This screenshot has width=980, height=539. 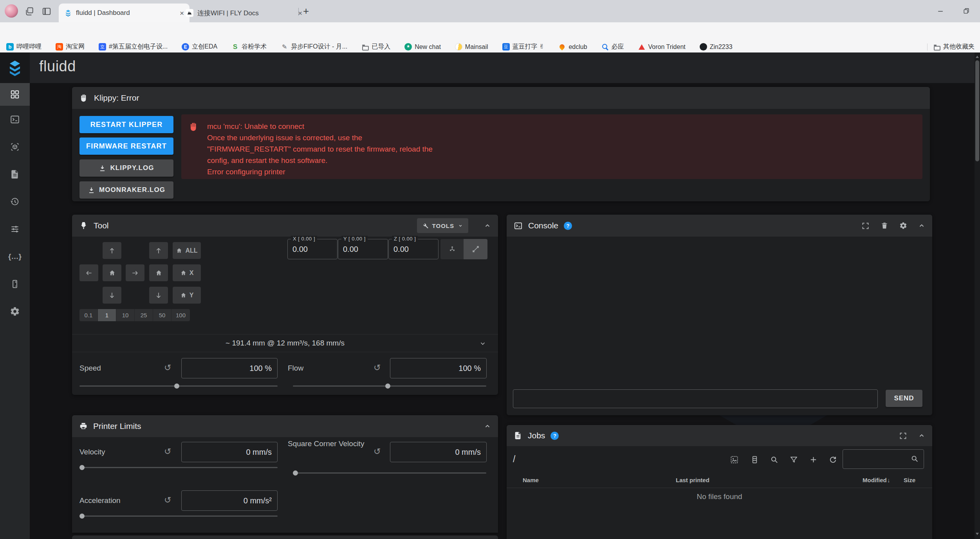 What do you see at coordinates (452, 249) in the screenshot?
I see `absolute-positioning-toggle` at bounding box center [452, 249].